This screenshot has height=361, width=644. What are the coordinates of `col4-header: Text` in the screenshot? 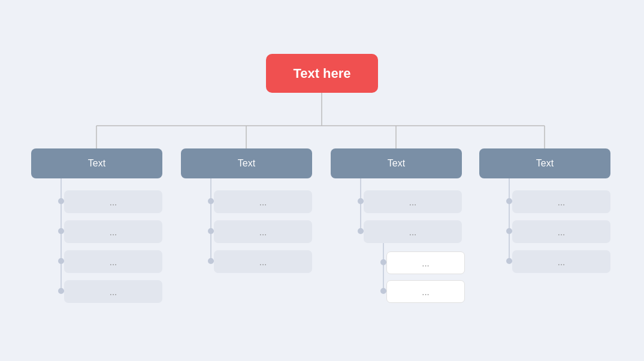 It's located at (545, 163).